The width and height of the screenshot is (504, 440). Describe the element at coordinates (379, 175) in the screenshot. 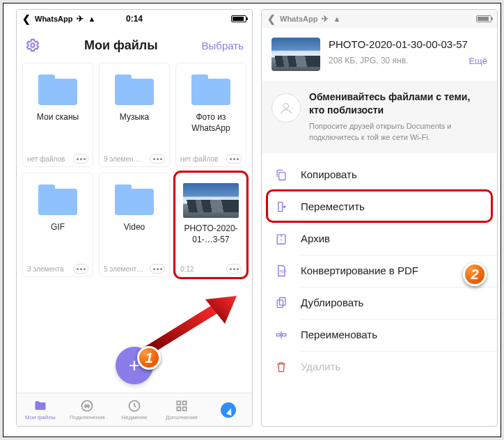

I see `action-copy: Копировать` at that location.